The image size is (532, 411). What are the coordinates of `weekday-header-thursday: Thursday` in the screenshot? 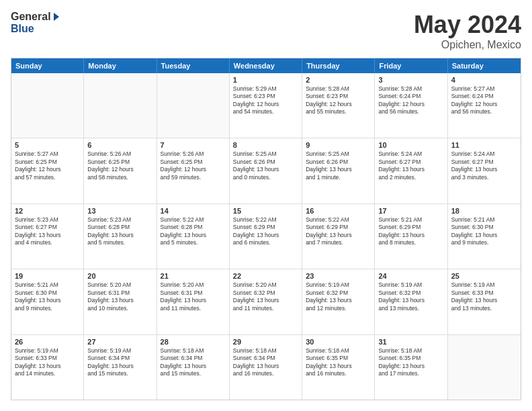 It's located at (339, 66).